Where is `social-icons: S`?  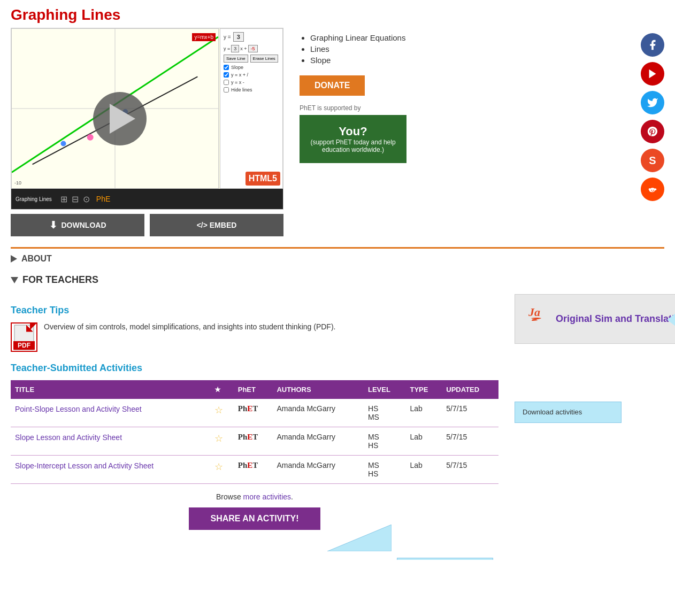
social-icons: S is located at coordinates (653, 132).